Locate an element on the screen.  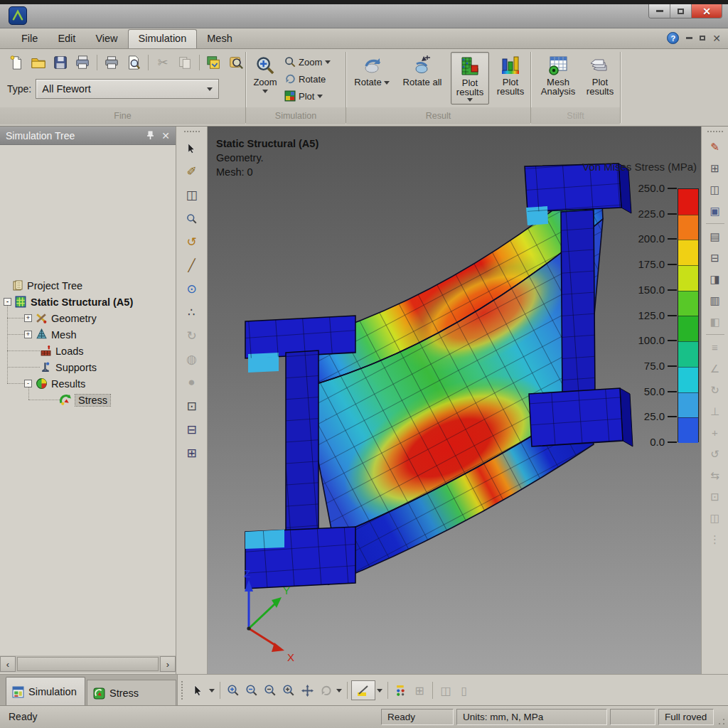
right-toolbar: ✎⊞◫▣▤⊟◨▥◧≡∠↻⊥+↺⇆⊡◫⋮ is located at coordinates (714, 400).